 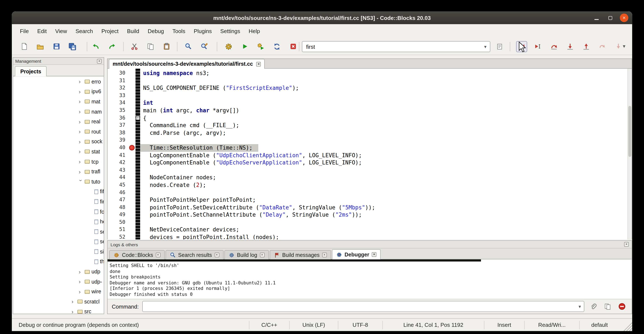 I want to click on menu-item-tools: Tools, so click(x=179, y=31).